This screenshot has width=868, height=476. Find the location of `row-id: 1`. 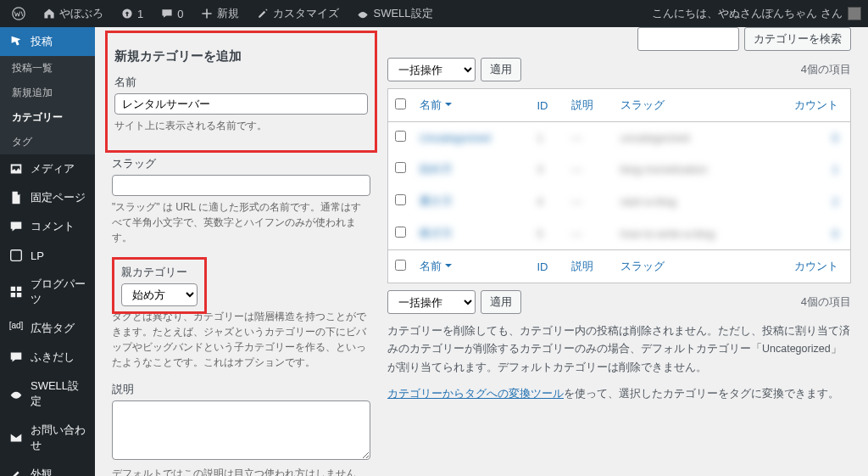

row-id: 1 is located at coordinates (539, 137).